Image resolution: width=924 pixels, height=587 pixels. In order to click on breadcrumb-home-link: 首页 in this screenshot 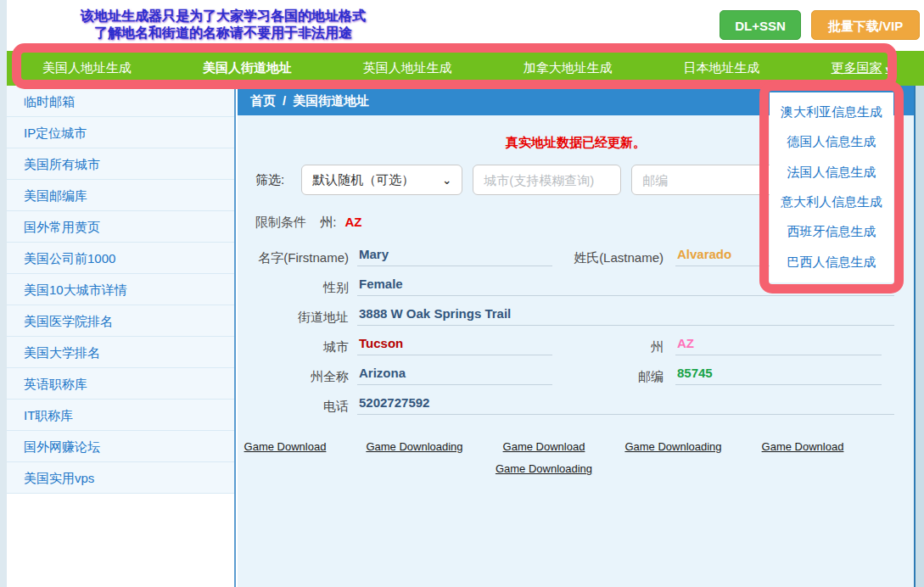, I will do `click(263, 100)`.